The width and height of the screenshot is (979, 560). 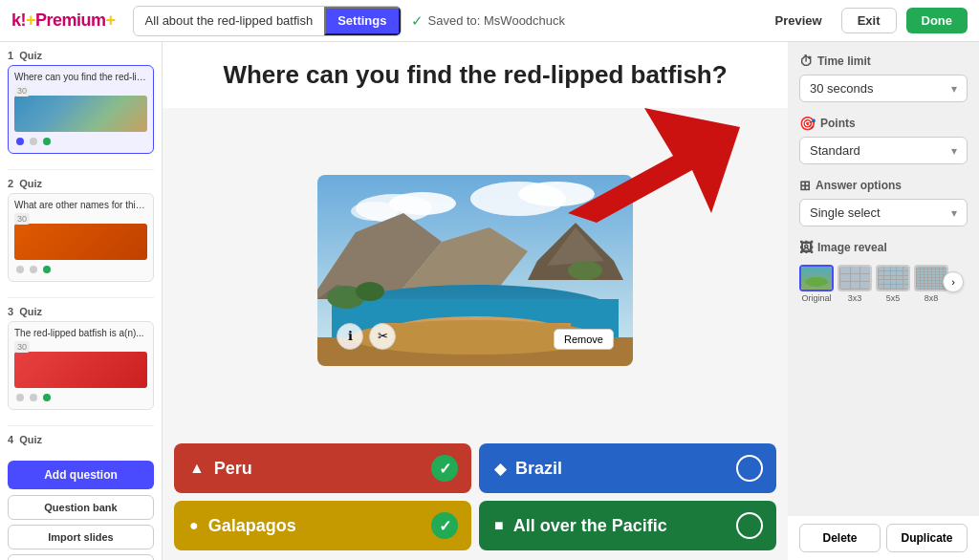 What do you see at coordinates (475, 271) in the screenshot?
I see `landscape-container: ℹ ✂ Remove` at bounding box center [475, 271].